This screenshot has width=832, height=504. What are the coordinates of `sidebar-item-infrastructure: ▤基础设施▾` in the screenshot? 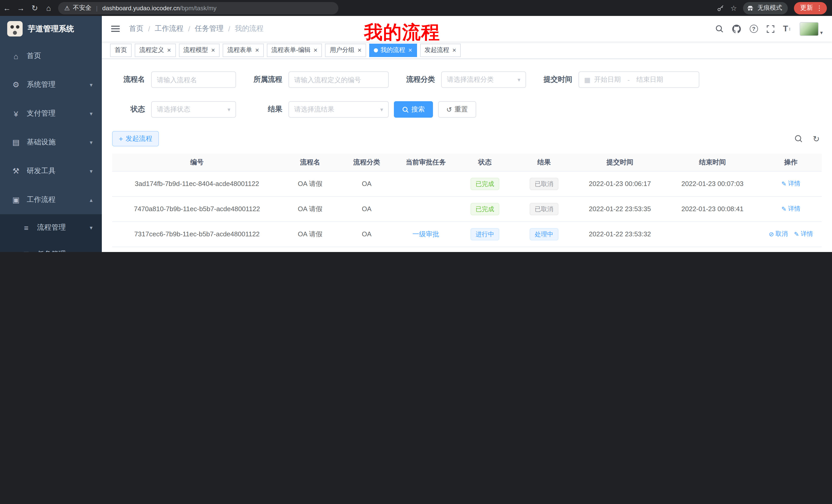 It's located at (51, 142).